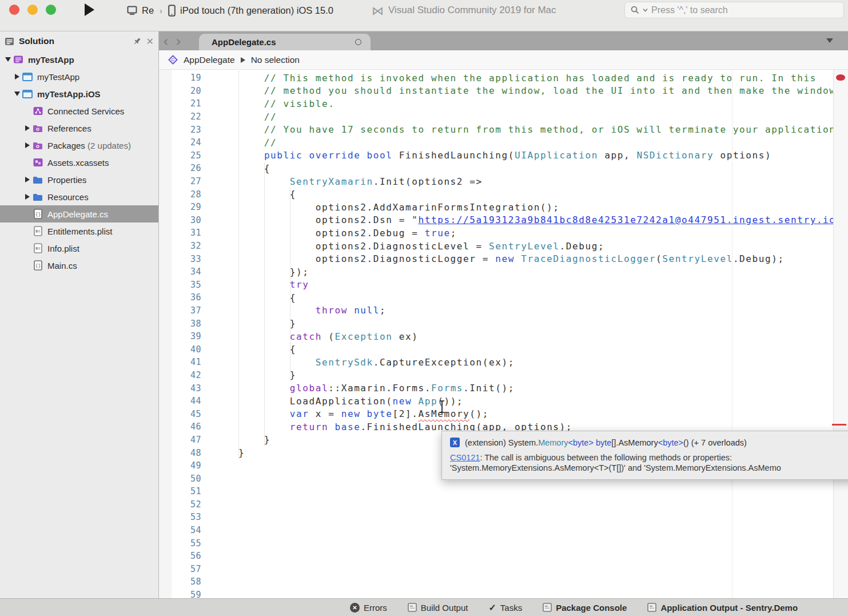  Describe the element at coordinates (496, 375) in the screenshot. I see `code-line-42: 42 }` at that location.